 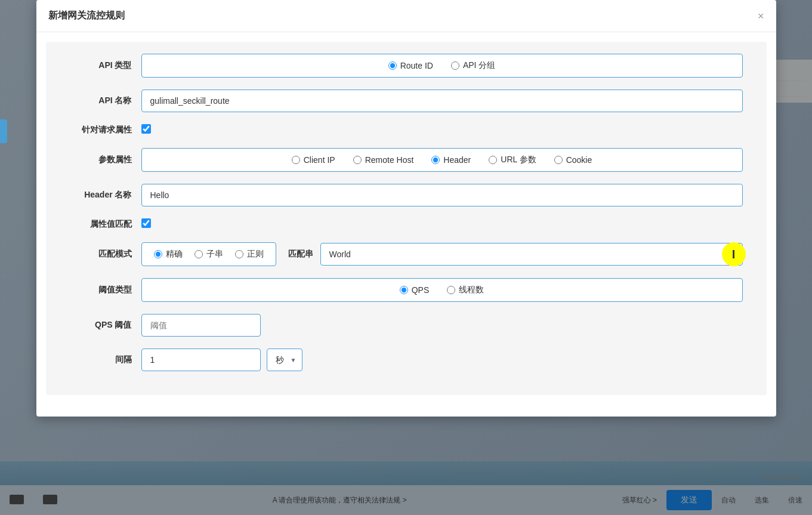 I want to click on interval-label: 间隔, so click(x=106, y=360).